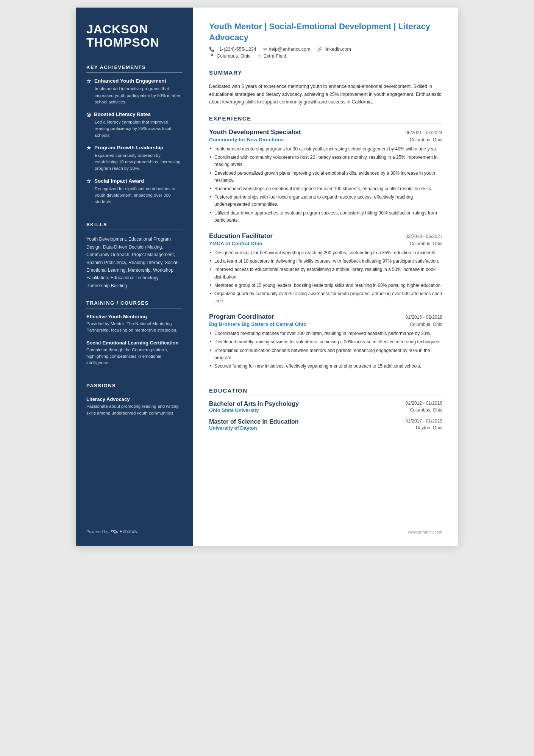 The image size is (534, 756). I want to click on powered-by-label: Powered by, so click(97, 532).